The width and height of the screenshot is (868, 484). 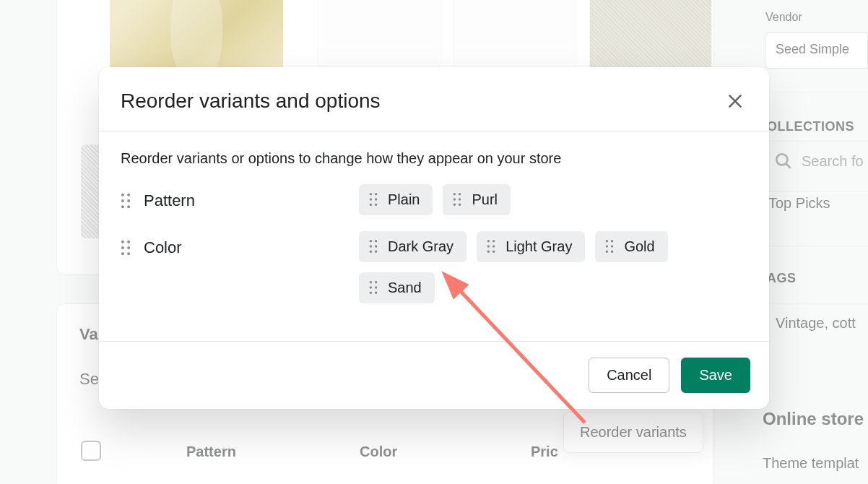 I want to click on value-chip: Dark Gray, so click(x=413, y=247).